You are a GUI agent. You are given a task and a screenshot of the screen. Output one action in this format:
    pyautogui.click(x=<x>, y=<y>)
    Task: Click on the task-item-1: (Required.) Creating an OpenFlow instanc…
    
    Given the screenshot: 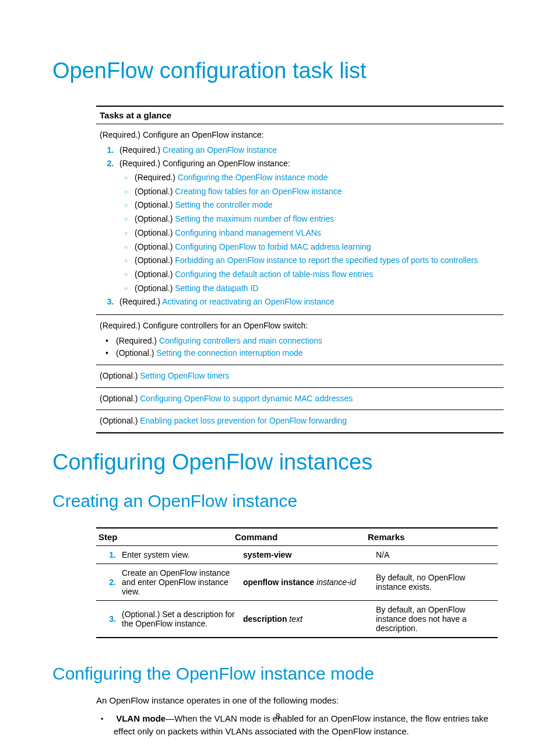 What is the action you would take?
    pyautogui.click(x=308, y=150)
    